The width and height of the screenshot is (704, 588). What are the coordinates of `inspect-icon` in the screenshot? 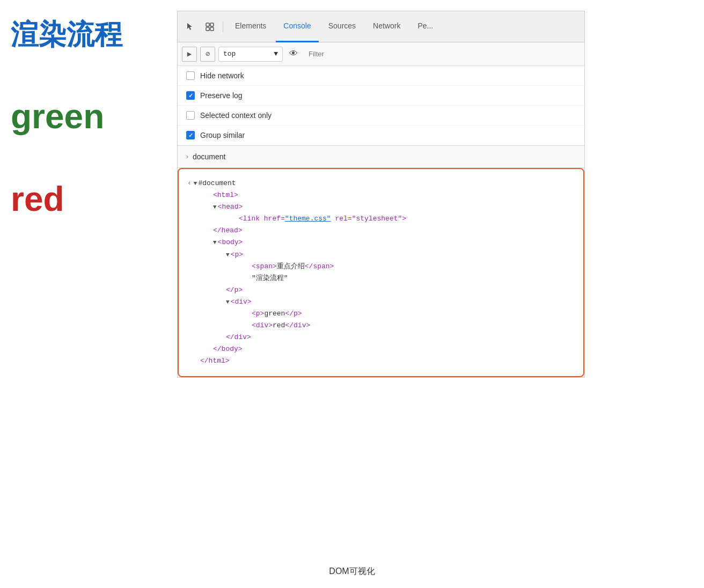 It's located at (210, 27).